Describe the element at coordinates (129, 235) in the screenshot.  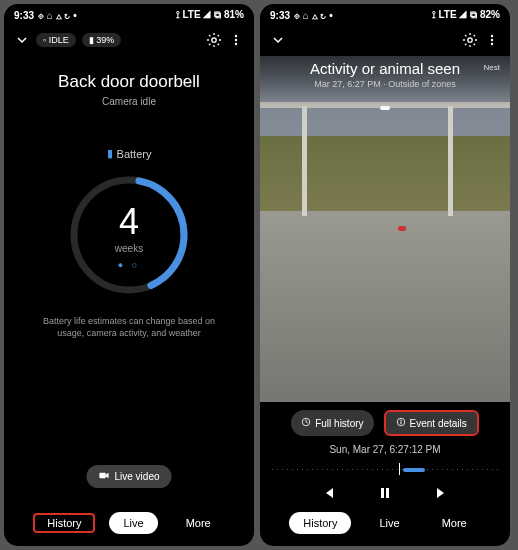
I see `battery-ring: 4 weeks ● ○` at that location.